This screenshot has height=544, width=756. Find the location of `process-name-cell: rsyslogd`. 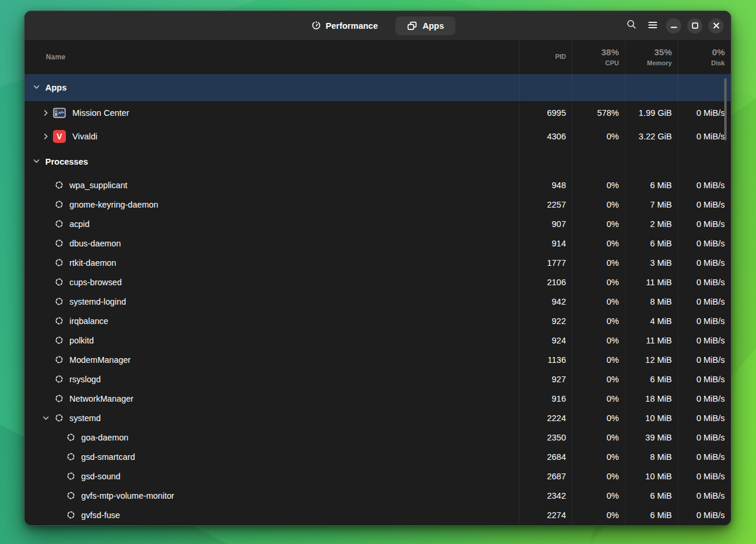

process-name-cell: rsyslogd is located at coordinates (272, 379).